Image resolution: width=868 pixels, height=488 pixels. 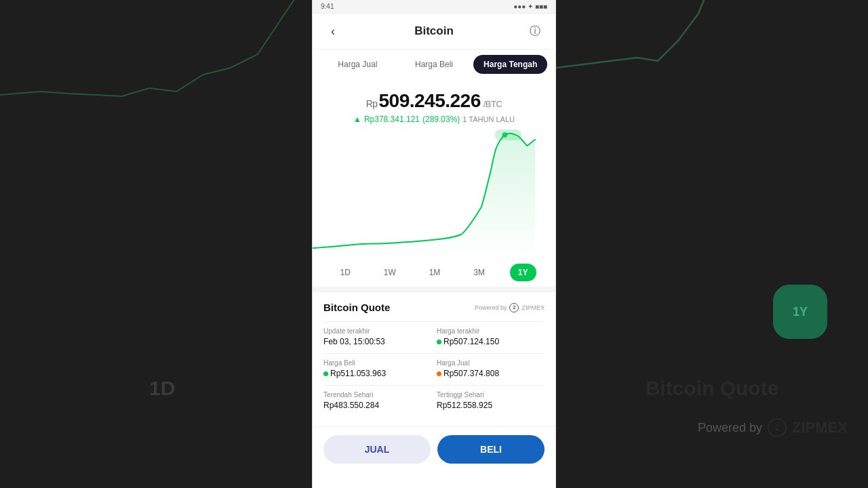 What do you see at coordinates (491, 342) in the screenshot?
I see `last-price-value: Rp507.124.150` at bounding box center [491, 342].